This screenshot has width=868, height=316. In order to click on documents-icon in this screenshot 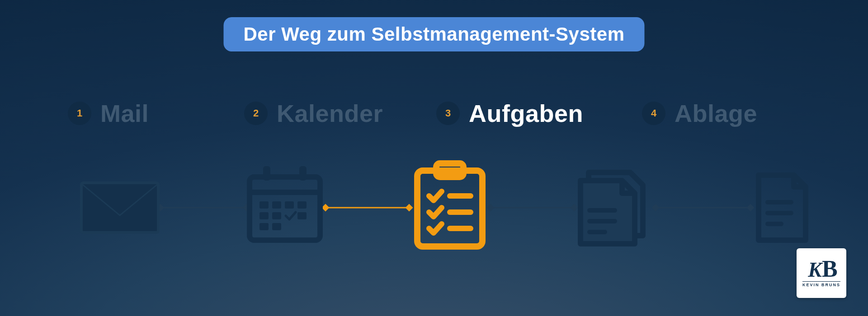, I will do `click(612, 208)`.